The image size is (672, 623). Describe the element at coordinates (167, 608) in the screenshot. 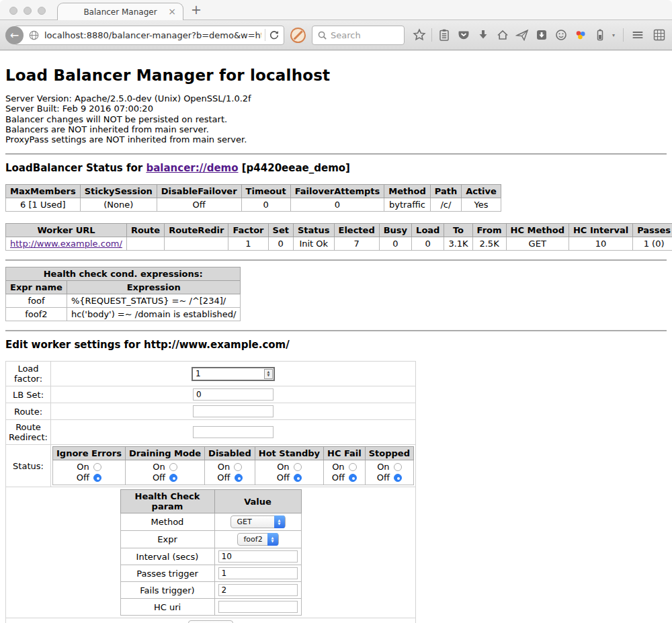

I see `hc-uri-label: HC uri` at that location.